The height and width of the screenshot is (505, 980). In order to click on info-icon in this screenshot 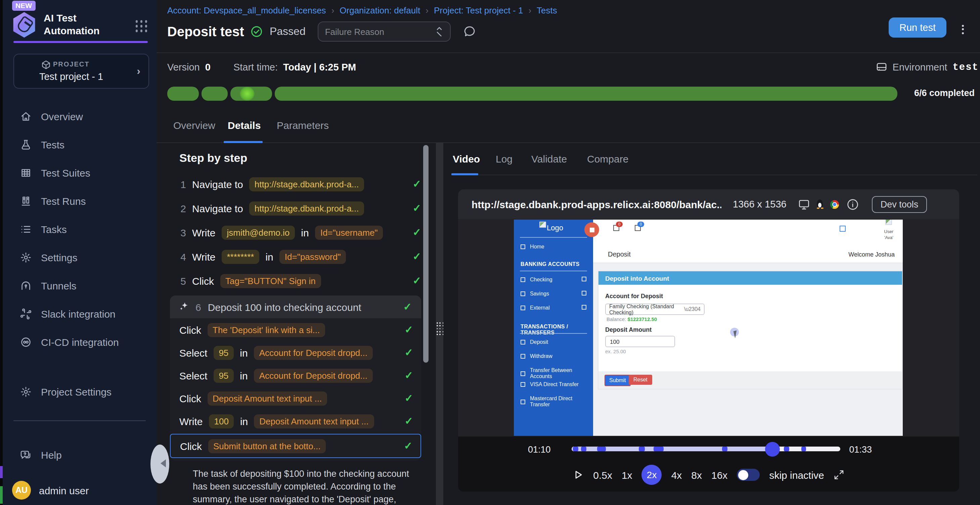, I will do `click(853, 204)`.